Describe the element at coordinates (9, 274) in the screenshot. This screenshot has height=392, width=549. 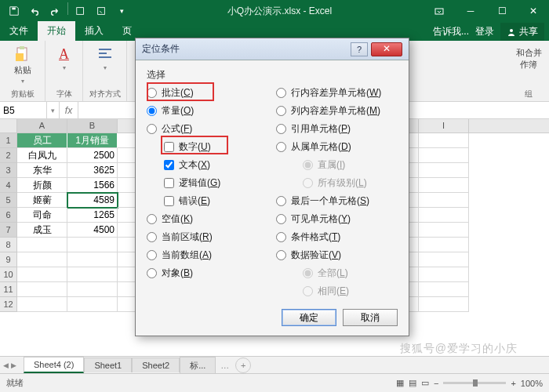
I see `row-header: 10` at that location.